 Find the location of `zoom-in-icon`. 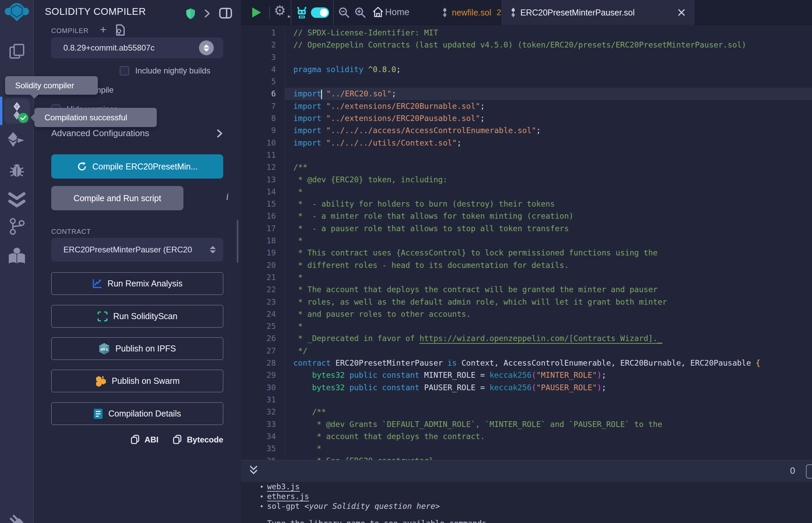

zoom-in-icon is located at coordinates (360, 13).